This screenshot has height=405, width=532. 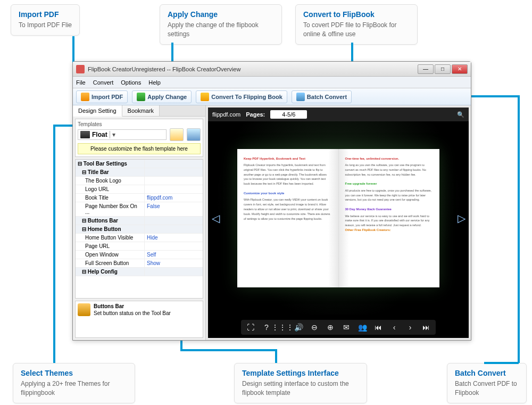 I want to click on titlebar: FlipBook CreatorUnregistered -- FlipBook…, so click(x=272, y=69).